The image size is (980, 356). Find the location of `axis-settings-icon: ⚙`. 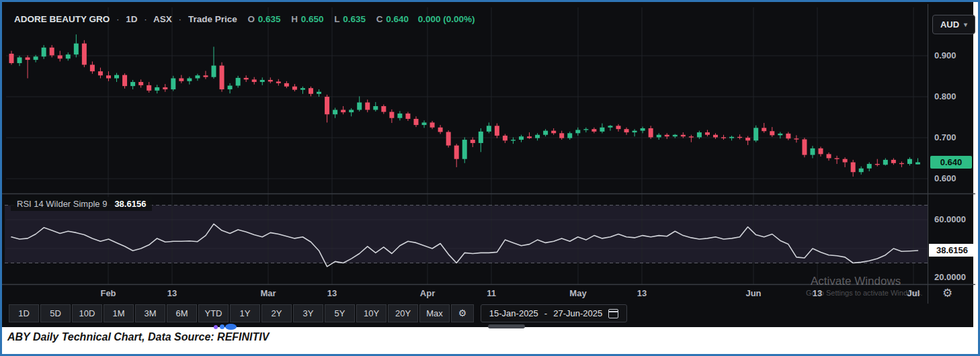

axis-settings-icon: ⚙ is located at coordinates (948, 293).